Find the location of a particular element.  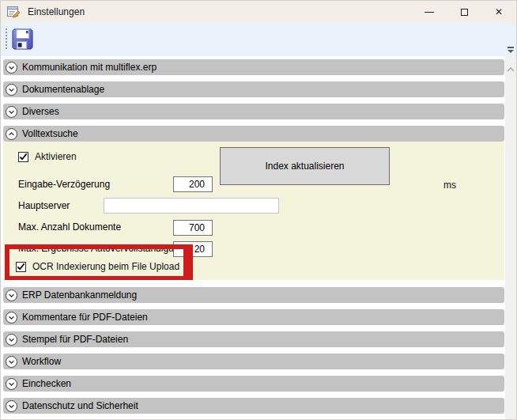

section-label: Stempel für PDF-Dateien is located at coordinates (75, 339).